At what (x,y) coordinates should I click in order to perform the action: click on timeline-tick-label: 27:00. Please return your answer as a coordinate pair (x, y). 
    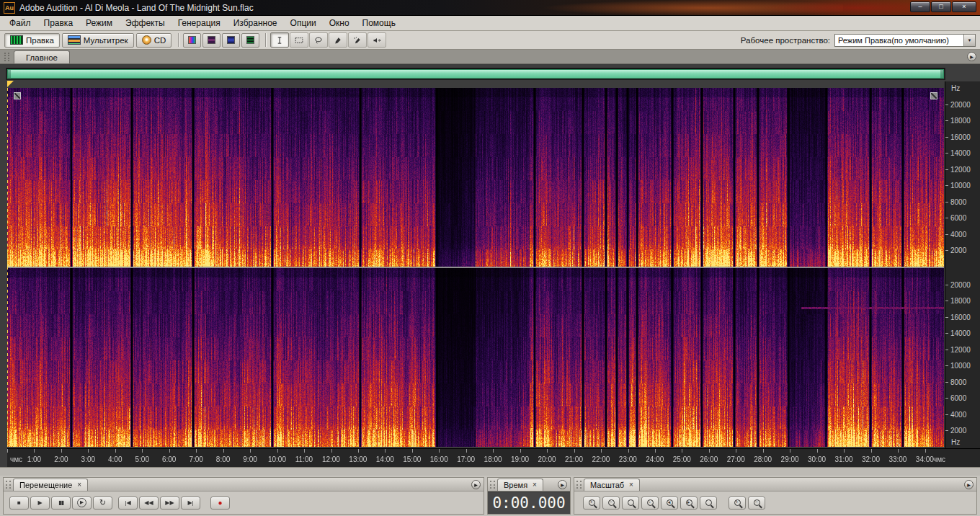
    Looking at the image, I should click on (735, 460).